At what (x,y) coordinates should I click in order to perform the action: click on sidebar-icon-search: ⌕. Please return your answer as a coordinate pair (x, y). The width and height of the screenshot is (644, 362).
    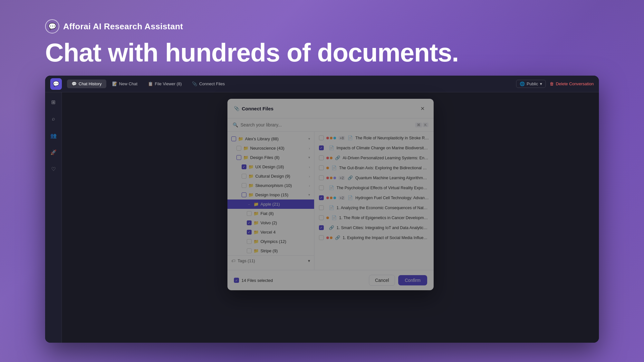
    Looking at the image, I should click on (53, 119).